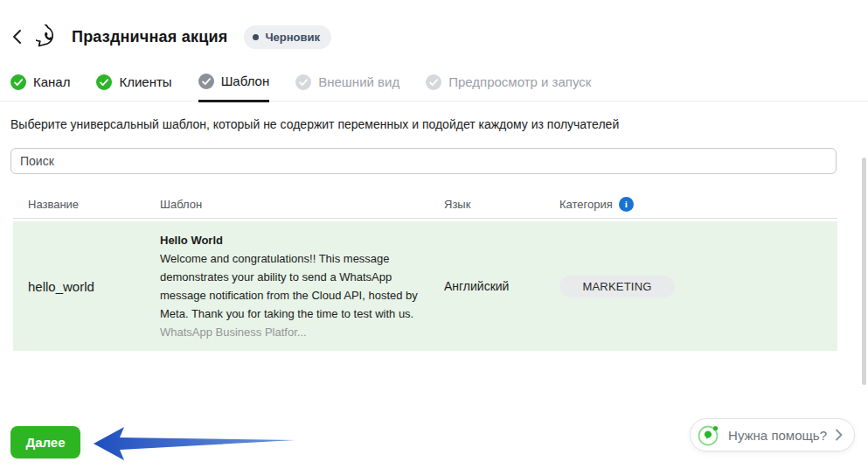 The image size is (868, 469). What do you see at coordinates (40, 88) in the screenshot?
I see `tab-channel: Канал` at bounding box center [40, 88].